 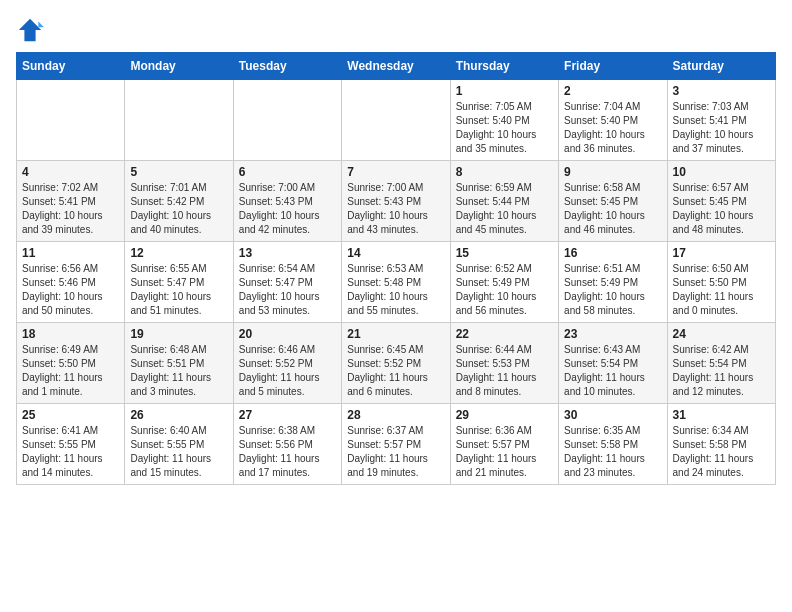 What do you see at coordinates (71, 282) in the screenshot?
I see `calendar-cell: 11Sunrise: 6:56 AM Sunset: 5:46 PM Dayli…` at bounding box center [71, 282].